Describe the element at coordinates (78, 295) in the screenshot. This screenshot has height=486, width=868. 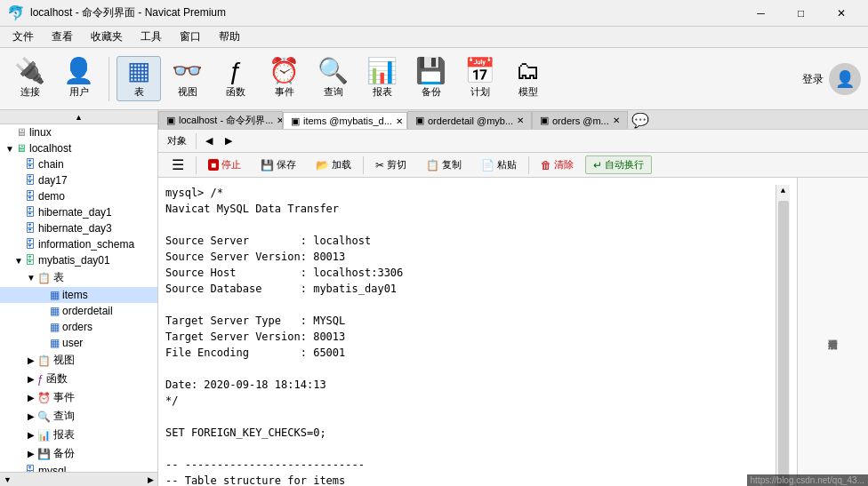
I see `sidebar-item-items: ▦ items` at that location.